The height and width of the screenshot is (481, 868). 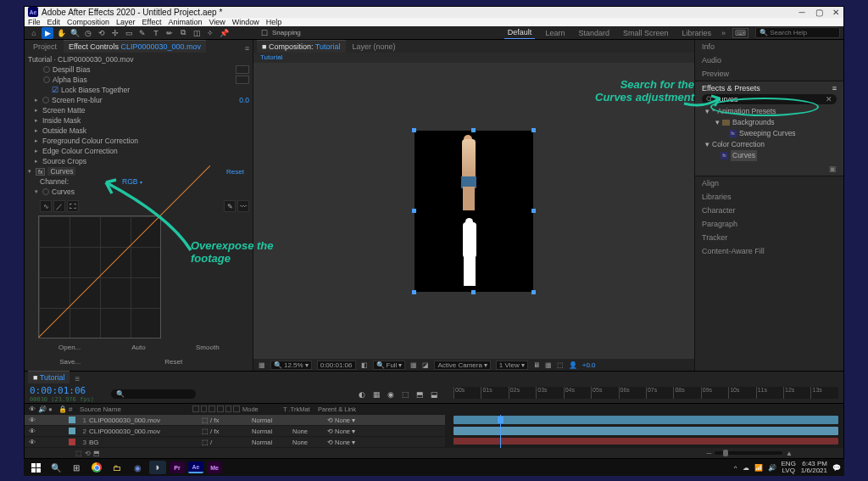 What do you see at coordinates (376, 394) in the screenshot?
I see `tl-tool-icon: ▦` at bounding box center [376, 394].